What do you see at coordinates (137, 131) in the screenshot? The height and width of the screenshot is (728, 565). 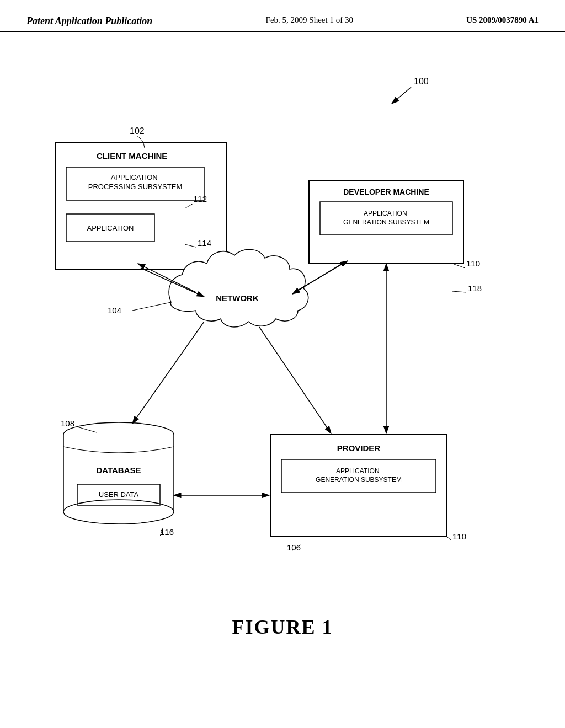 I see `ref-102-label: 102` at bounding box center [137, 131].